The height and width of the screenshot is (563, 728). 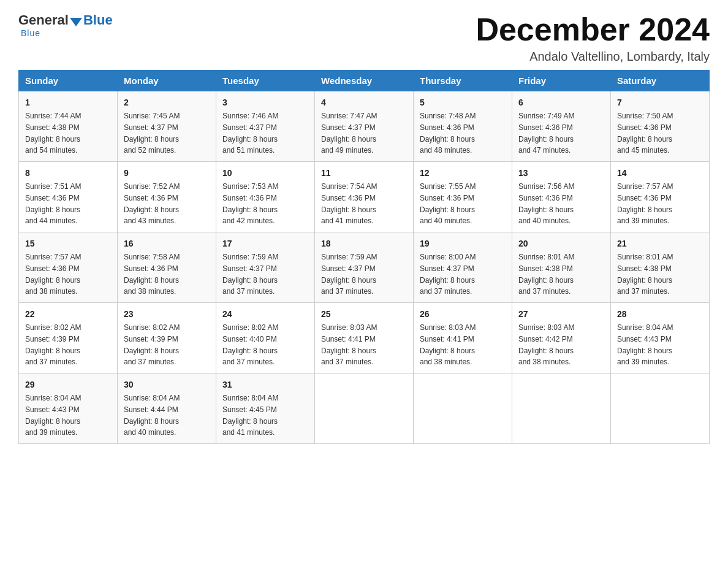 What do you see at coordinates (364, 314) in the screenshot?
I see `day-number: 25` at bounding box center [364, 314].